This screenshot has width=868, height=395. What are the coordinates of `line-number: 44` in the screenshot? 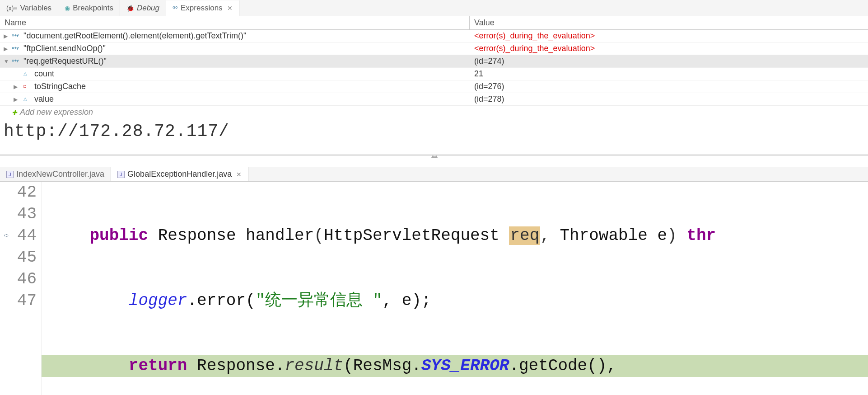 It's located at (24, 236).